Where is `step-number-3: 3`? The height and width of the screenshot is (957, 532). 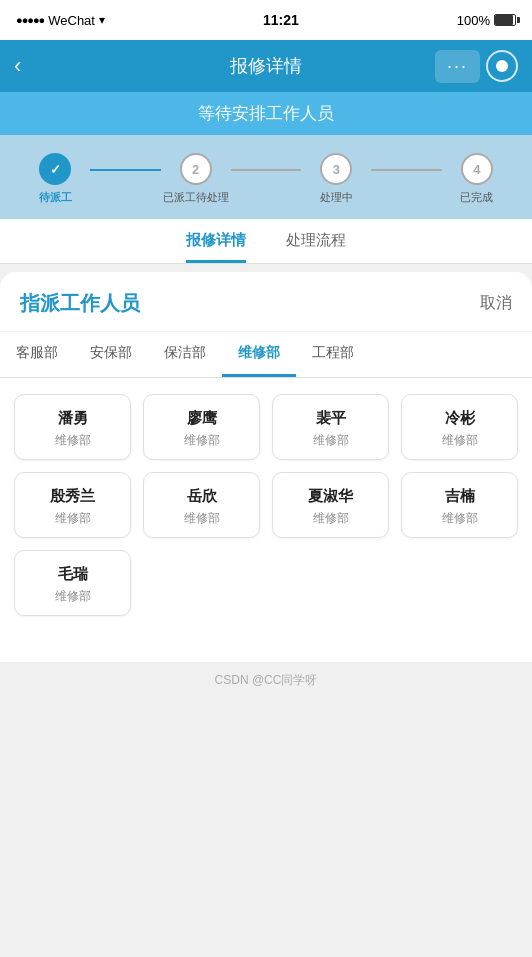
step-number-3: 3 is located at coordinates (336, 170).